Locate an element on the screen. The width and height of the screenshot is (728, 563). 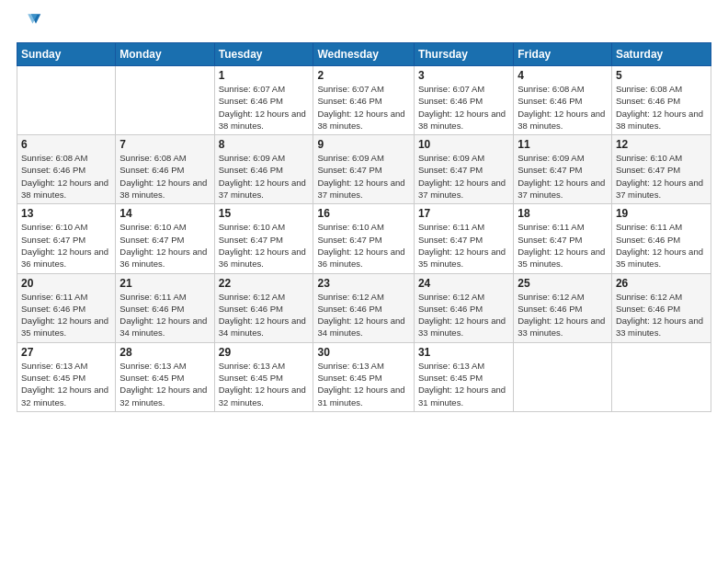
day-cell: 13Sunrise: 6:10 AM Sunset: 6:47 PM Dayli… is located at coordinates (66, 239).